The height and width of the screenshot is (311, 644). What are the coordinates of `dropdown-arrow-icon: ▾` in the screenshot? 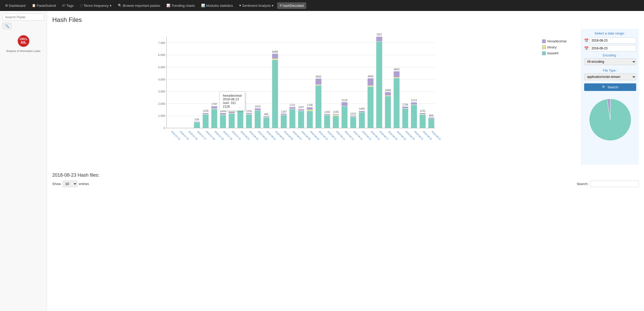 It's located at (111, 6).